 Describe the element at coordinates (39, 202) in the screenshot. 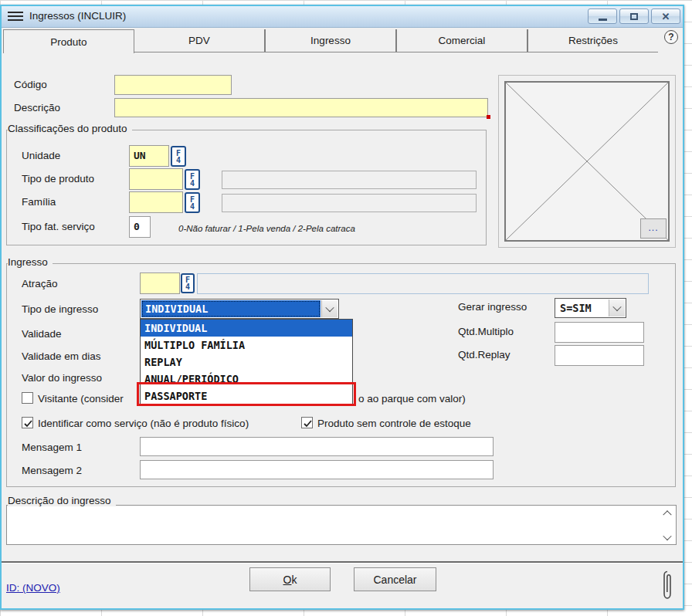

I see `familia-label: Família` at that location.